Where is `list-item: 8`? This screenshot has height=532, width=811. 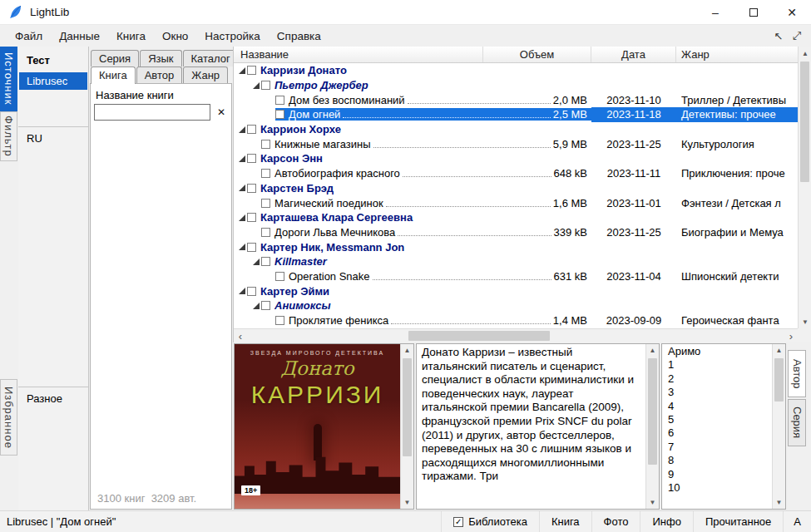 list-item: 8 is located at coordinates (717, 460).